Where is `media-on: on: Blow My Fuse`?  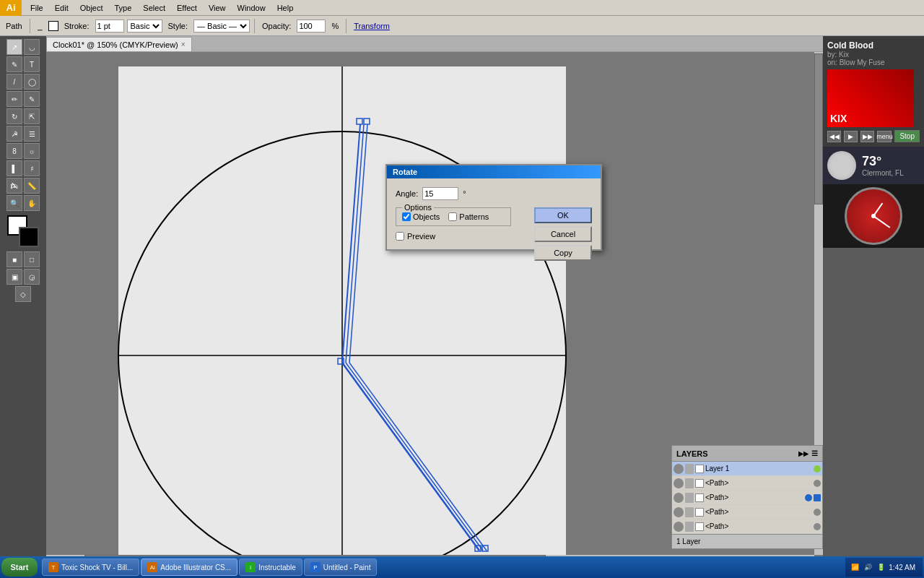 media-on: on: Blow My Fuse is located at coordinates (873, 62).